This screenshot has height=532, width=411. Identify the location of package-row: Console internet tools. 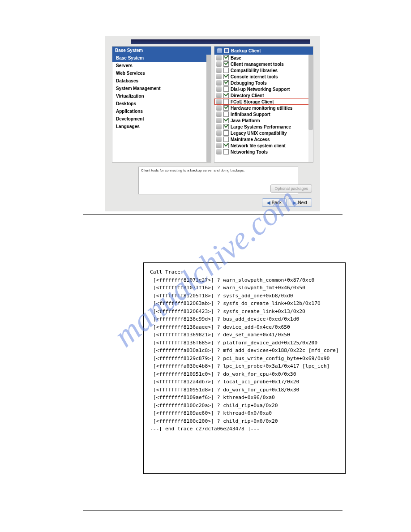
(264, 77).